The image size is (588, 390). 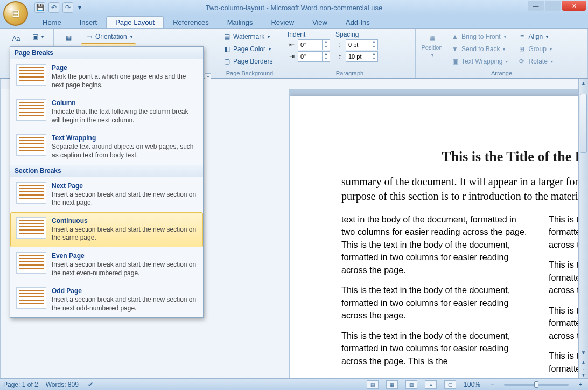 What do you see at coordinates (479, 49) in the screenshot?
I see `send-to-back-button: ▼Send to Back▾` at bounding box center [479, 49].